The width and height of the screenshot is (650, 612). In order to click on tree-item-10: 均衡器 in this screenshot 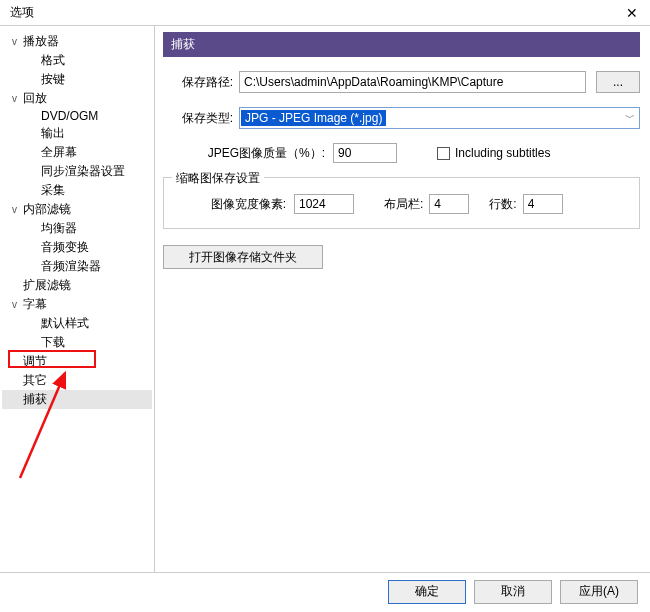, I will do `click(77, 228)`.